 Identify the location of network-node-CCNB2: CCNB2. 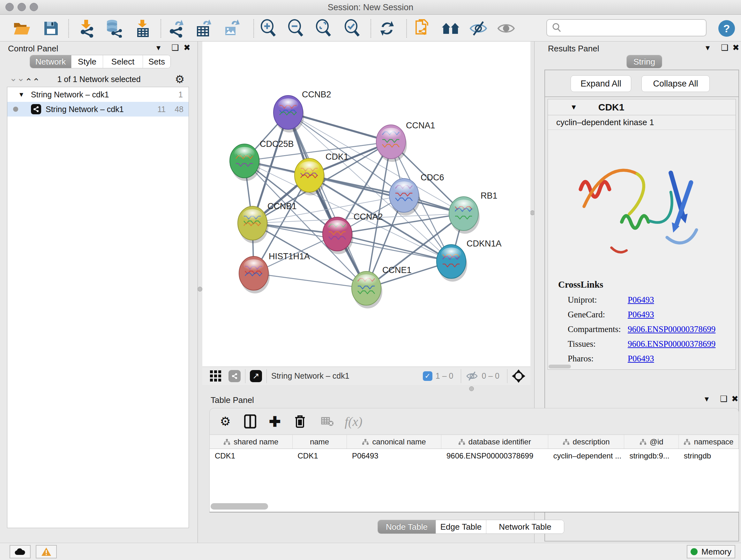
(302, 111).